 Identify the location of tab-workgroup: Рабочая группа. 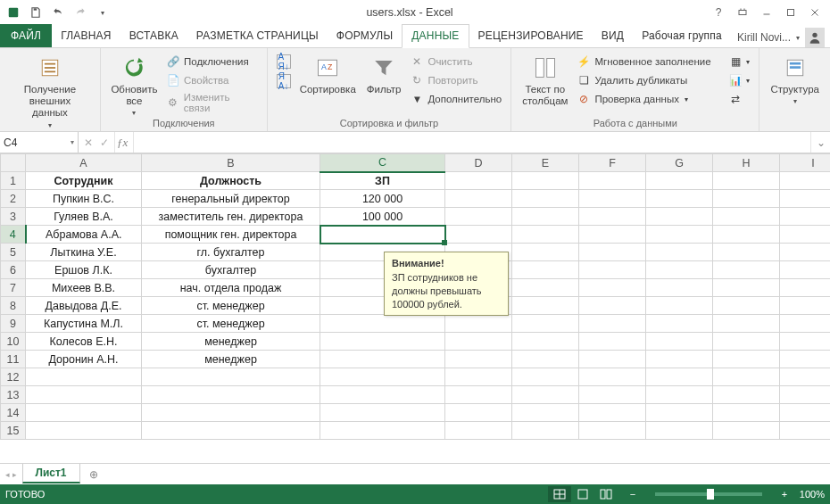
(682, 36).